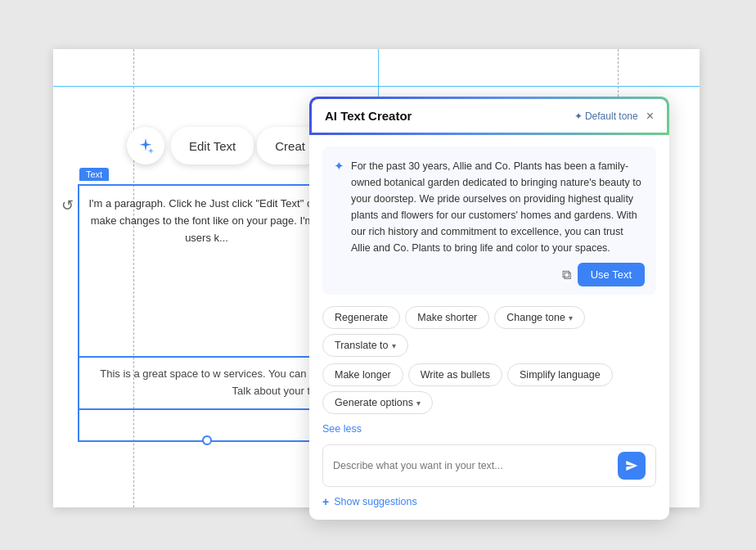  I want to click on write-as-bullets-button: Write as bullets, so click(455, 375).